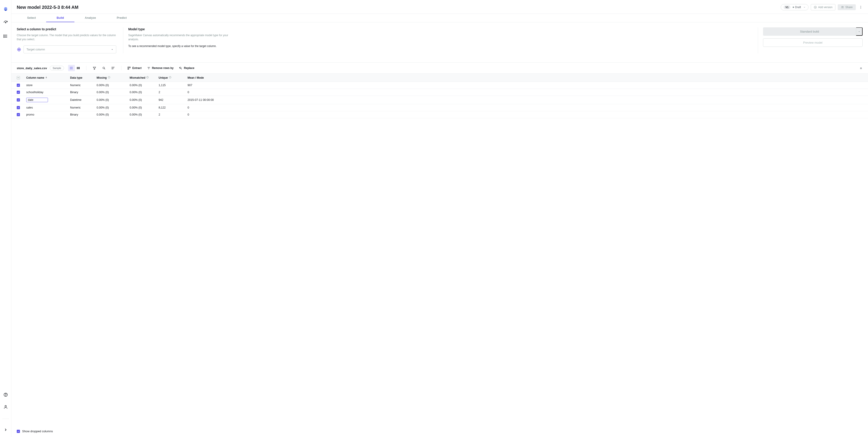  Describe the element at coordinates (78, 68) in the screenshot. I see `grid-view-button` at that location.